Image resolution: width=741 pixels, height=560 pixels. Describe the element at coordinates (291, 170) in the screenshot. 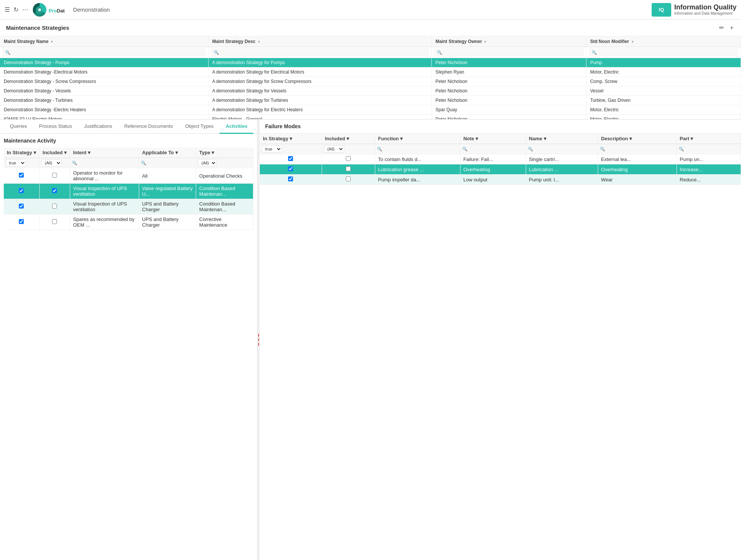

I see `fm-cell-in-strategy` at that location.